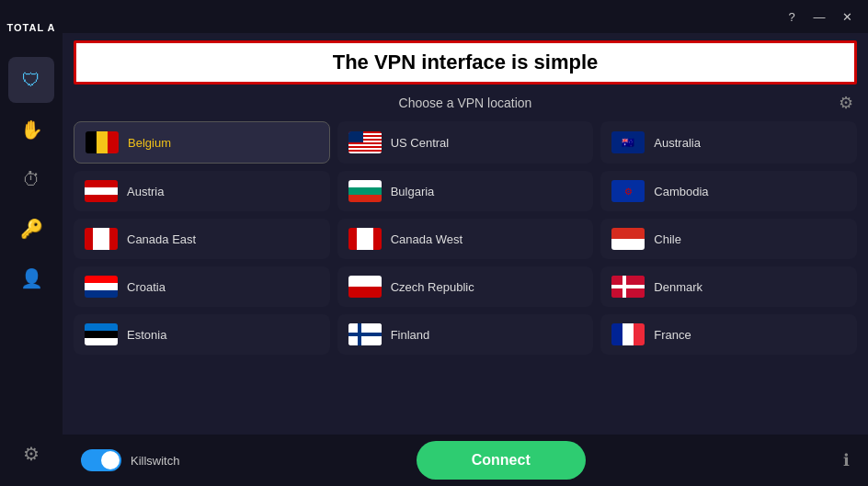  What do you see at coordinates (465, 103) in the screenshot?
I see `vpn-location-title: Choose a VPN location` at bounding box center [465, 103].